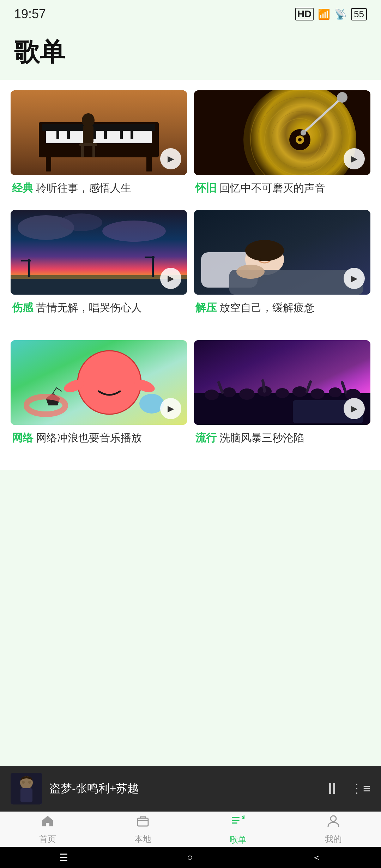 The height and width of the screenshot is (868, 381). What do you see at coordinates (99, 439) in the screenshot?
I see `playlist-desc-internet: 网络网络冲浪也要音乐播放` at bounding box center [99, 439].